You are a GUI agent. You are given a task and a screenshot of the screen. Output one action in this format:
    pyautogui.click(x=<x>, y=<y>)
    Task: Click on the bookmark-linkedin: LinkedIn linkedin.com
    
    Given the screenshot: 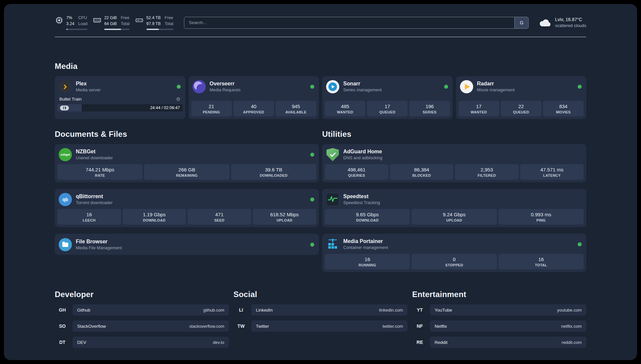 What is the action you would take?
    pyautogui.click(x=329, y=310)
    